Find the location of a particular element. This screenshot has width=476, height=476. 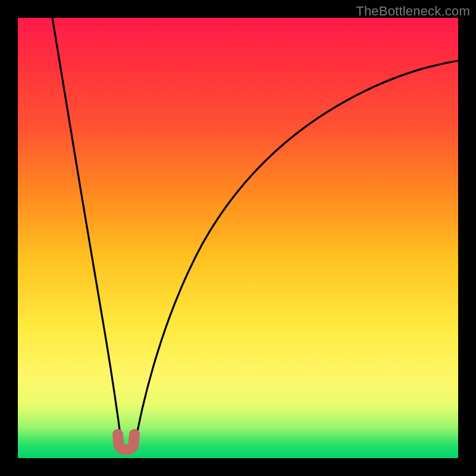

trough-marker is located at coordinates (126, 442).